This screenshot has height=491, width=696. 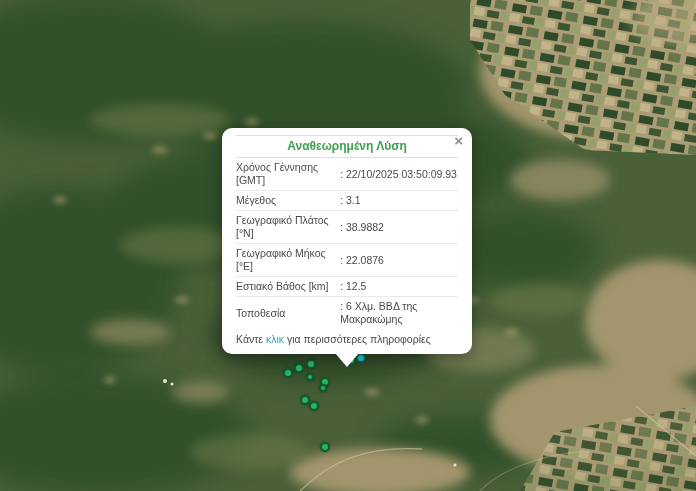 I want to click on table-row: Μέγεθος : 3.1, so click(x=347, y=201).